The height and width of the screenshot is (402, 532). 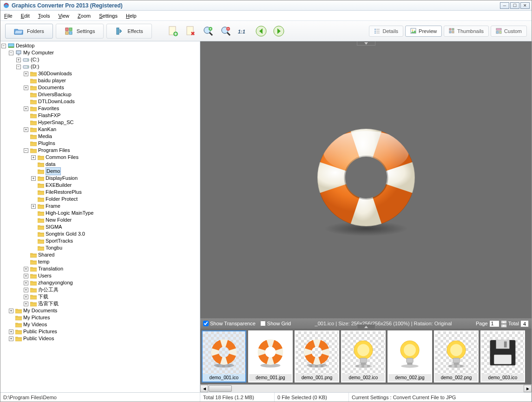 I want to click on tree-item: +Favorites, so click(x=100, y=109).